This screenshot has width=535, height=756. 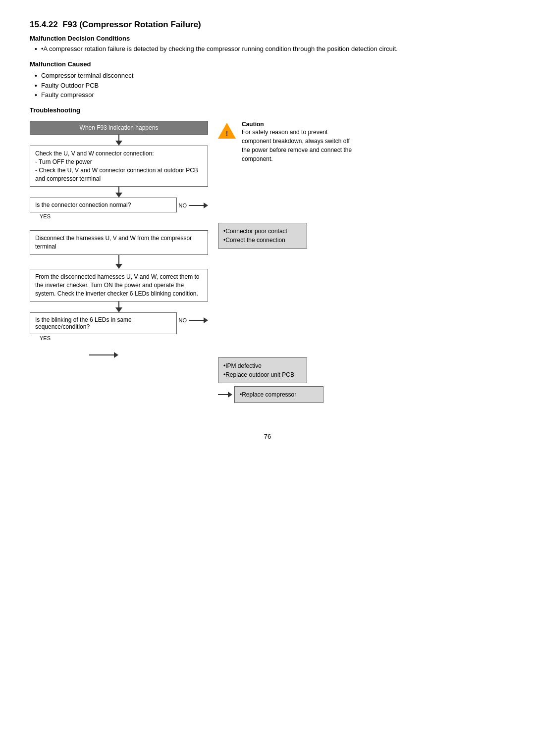 What do you see at coordinates (268, 437) in the screenshot?
I see `page-number: 76` at bounding box center [268, 437].